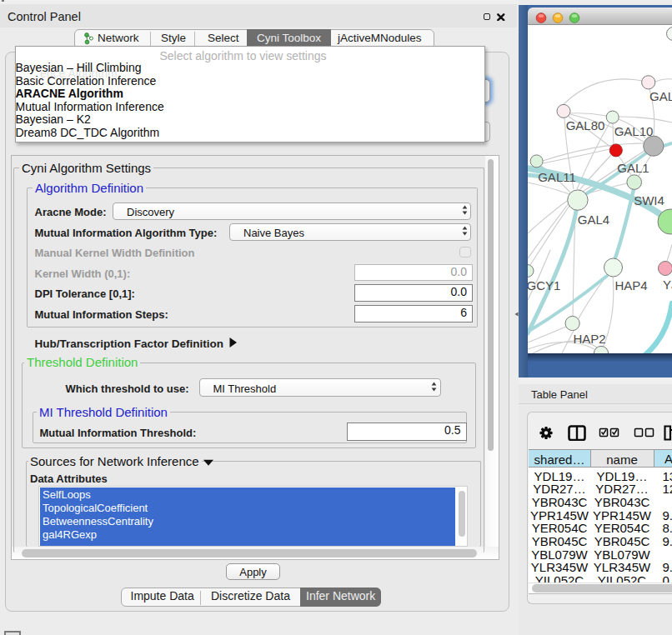 Image resolution: width=672 pixels, height=635 pixels. What do you see at coordinates (557, 177) in the screenshot?
I see `svg-text: GAL11` at bounding box center [557, 177].